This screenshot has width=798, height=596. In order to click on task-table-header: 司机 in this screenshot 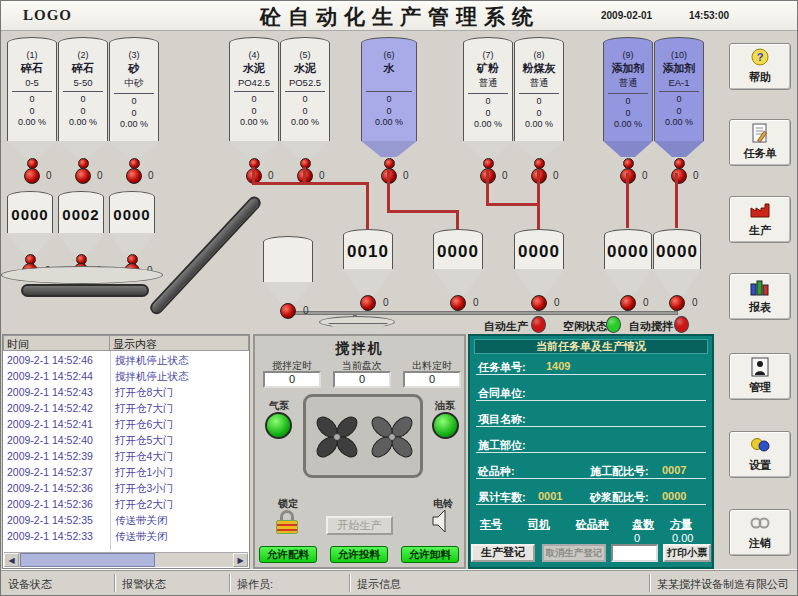, I will do `click(539, 524)`.